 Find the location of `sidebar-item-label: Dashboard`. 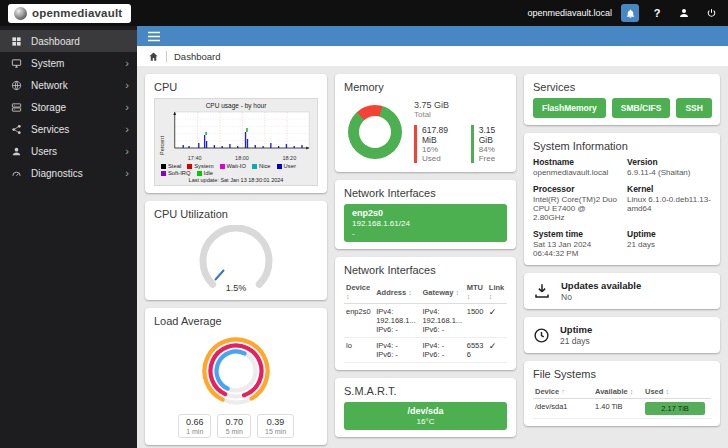

sidebar-item-label: Dashboard is located at coordinates (80, 42).